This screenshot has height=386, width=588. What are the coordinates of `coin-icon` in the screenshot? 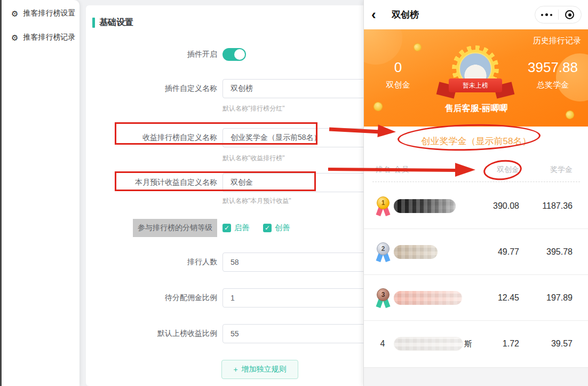 It's located at (417, 47).